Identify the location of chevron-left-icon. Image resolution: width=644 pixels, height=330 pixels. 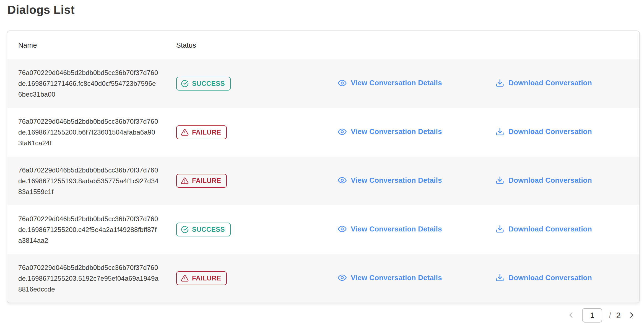
(571, 316).